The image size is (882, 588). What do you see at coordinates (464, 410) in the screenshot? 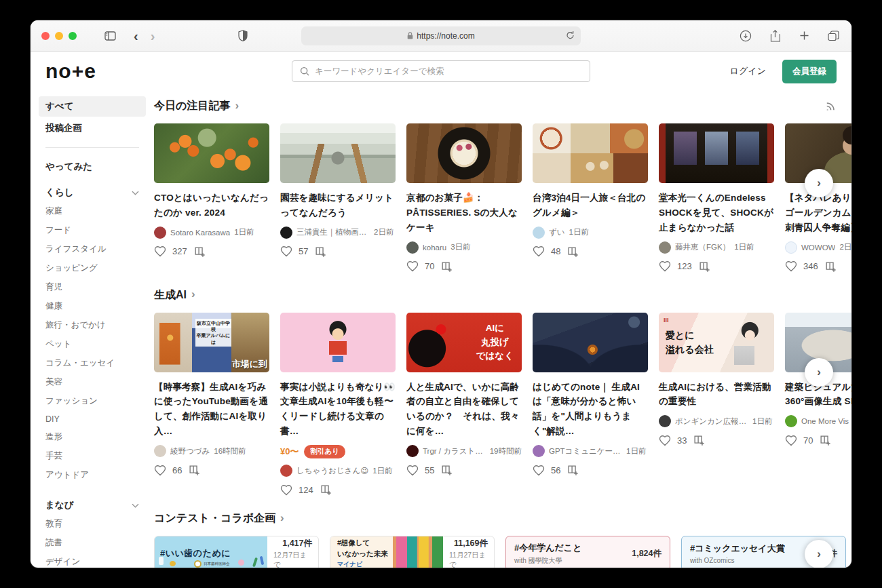
I see `article-title: 人と生成AIで、いかに高齢者の自立と自由を確保しているのか？ それは、我々に何を…` at bounding box center [464, 410].